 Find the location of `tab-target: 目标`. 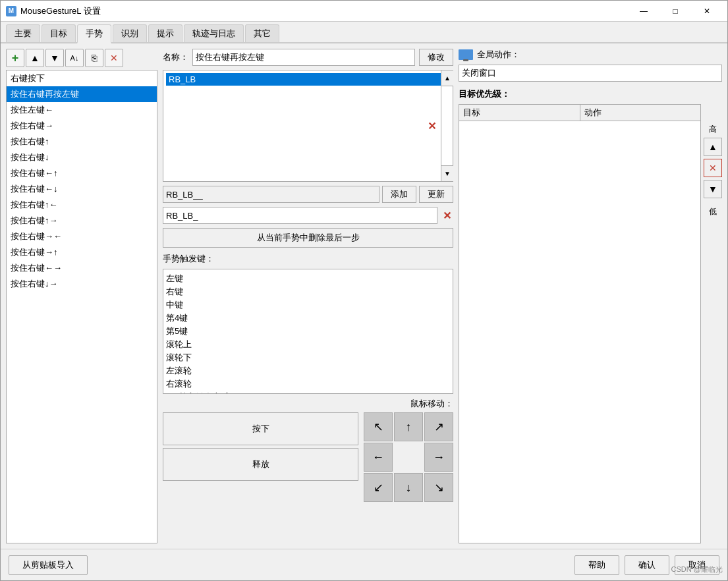

tab-target: 目标 is located at coordinates (59, 33).